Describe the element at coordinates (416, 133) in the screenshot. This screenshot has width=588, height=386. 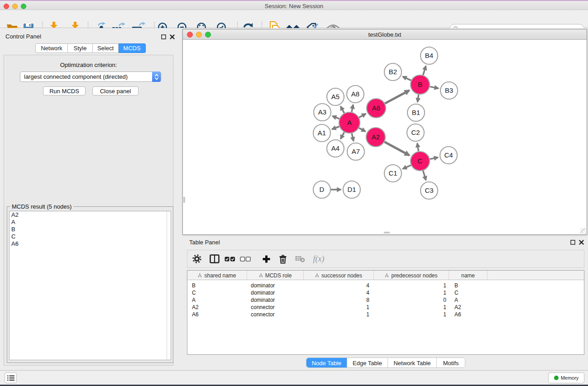
I see `node-C2: C2` at that location.